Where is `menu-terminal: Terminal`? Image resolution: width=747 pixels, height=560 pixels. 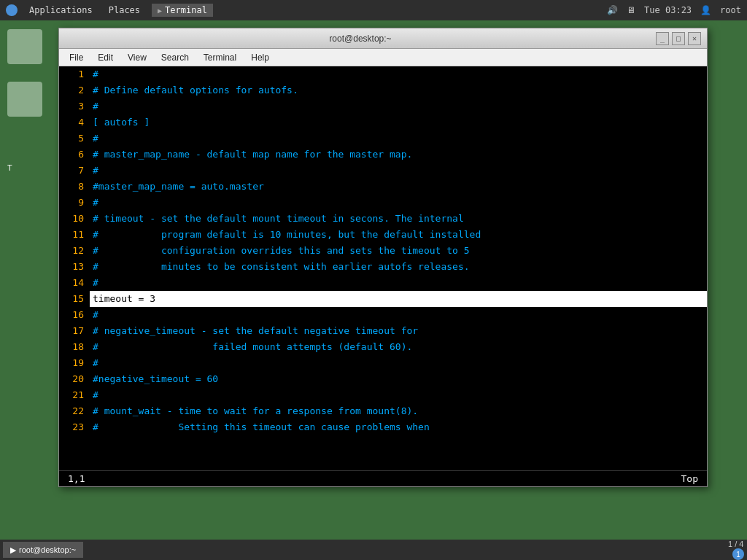 menu-terminal: Terminal is located at coordinates (220, 58).